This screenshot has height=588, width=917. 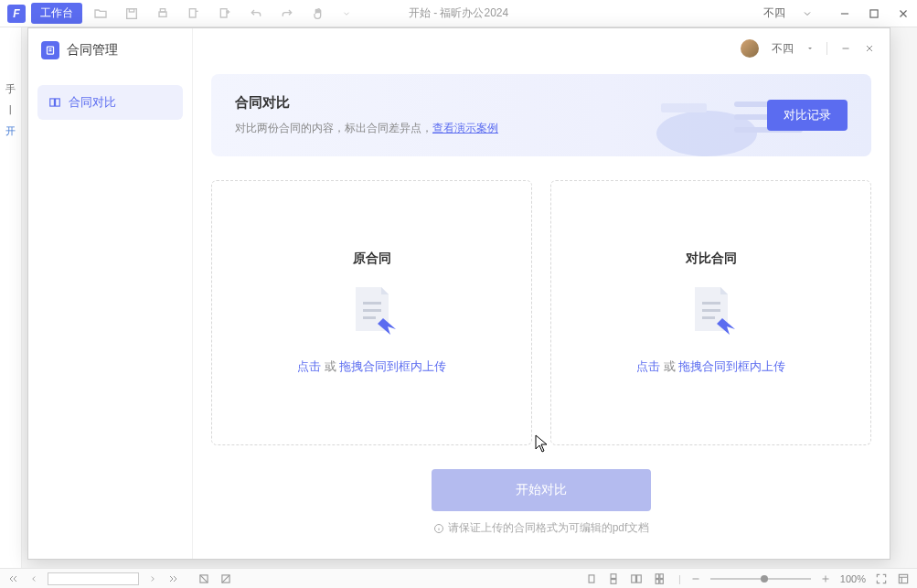 I want to click on prev-page-icon, so click(x=34, y=579).